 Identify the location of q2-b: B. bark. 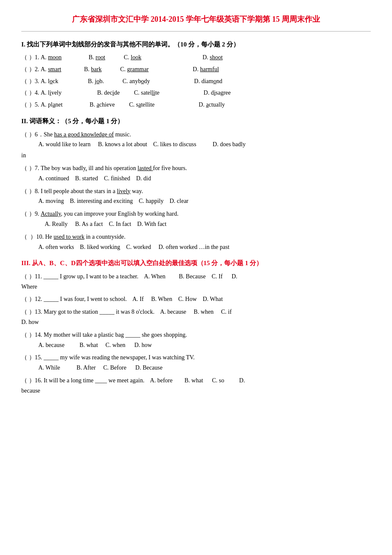
(93, 69).